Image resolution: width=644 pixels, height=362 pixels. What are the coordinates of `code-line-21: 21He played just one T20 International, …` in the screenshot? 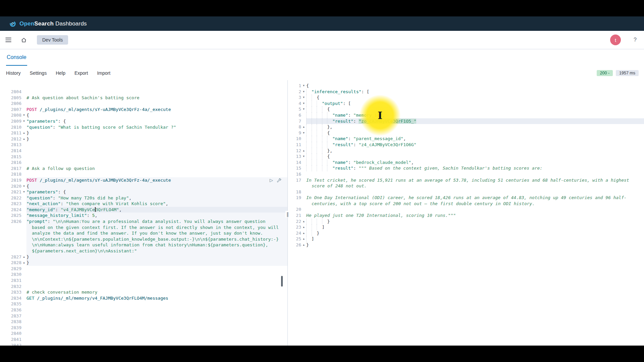 It's located at (466, 216).